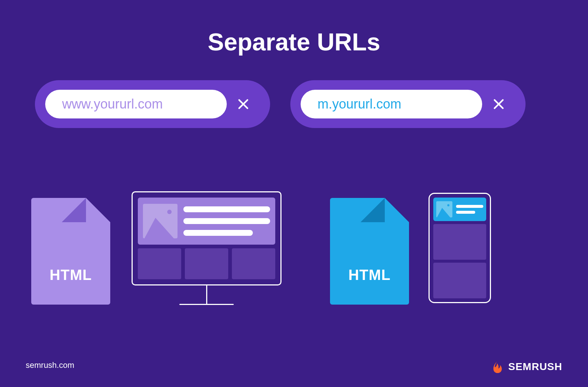 This screenshot has width=588, height=387. Describe the element at coordinates (294, 42) in the screenshot. I see `diagram-title: Separate URLs` at that location.